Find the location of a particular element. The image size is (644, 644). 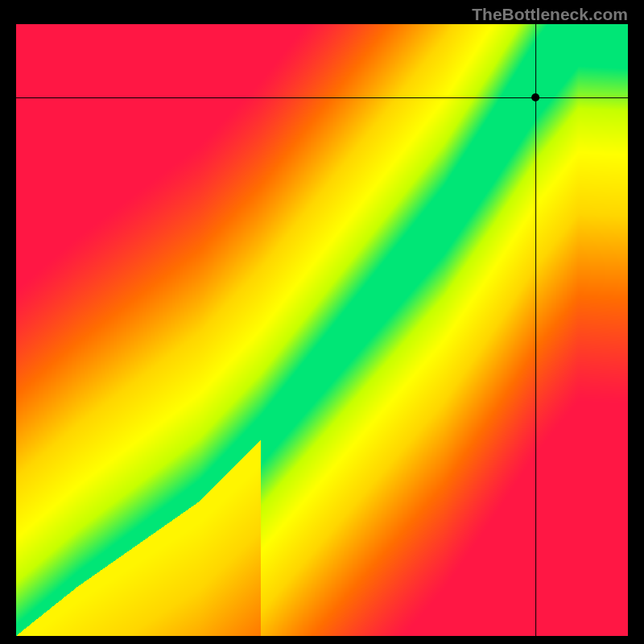

watermark-text: TheBottleneck.com is located at coordinates (550, 14).